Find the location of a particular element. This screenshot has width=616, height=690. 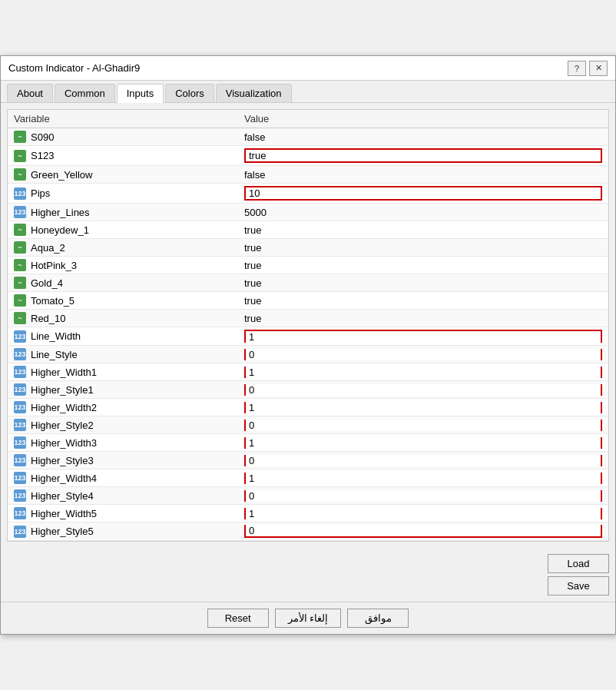

table-row: 123Pips10 is located at coordinates (308, 194).